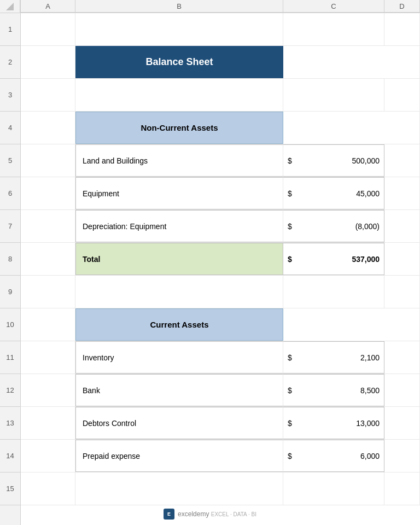 The height and width of the screenshot is (525, 420). I want to click on cell-2c, so click(334, 62).